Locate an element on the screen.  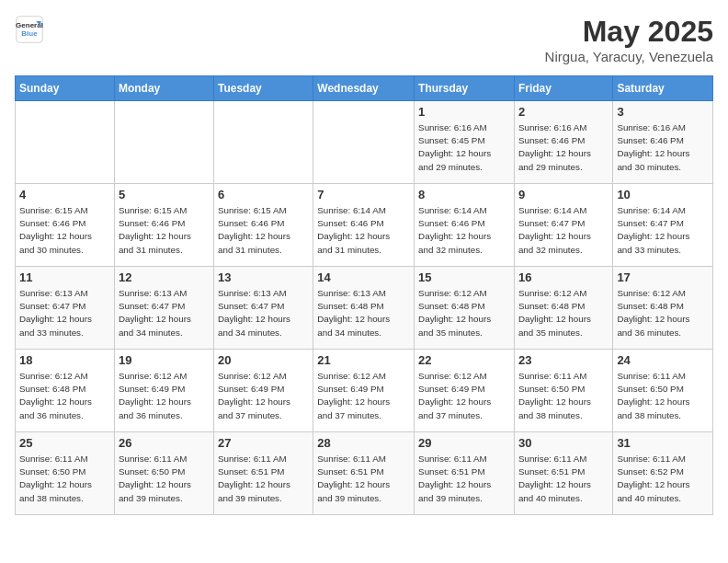
day-number: 20 is located at coordinates (263, 361).